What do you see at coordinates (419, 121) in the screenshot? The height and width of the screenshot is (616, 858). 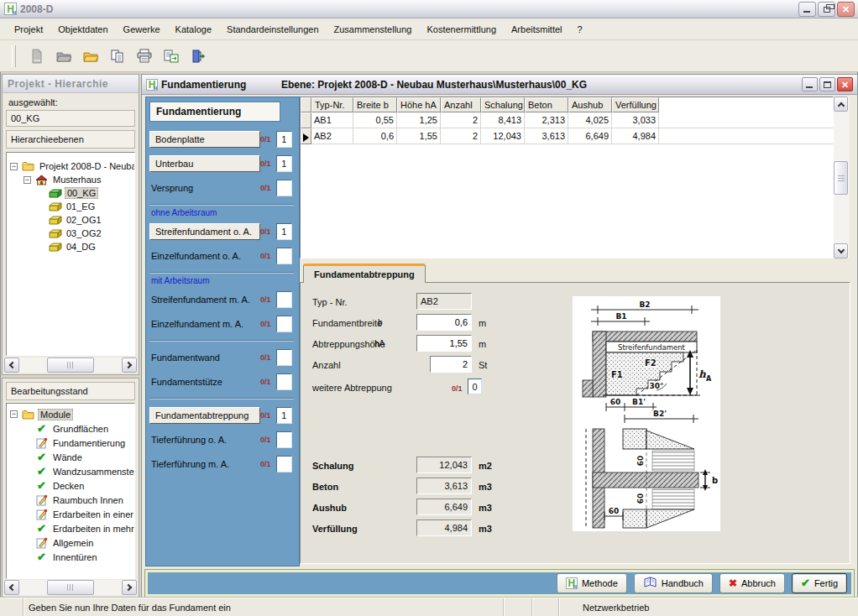 I see `table-cell: 1,25` at bounding box center [419, 121].